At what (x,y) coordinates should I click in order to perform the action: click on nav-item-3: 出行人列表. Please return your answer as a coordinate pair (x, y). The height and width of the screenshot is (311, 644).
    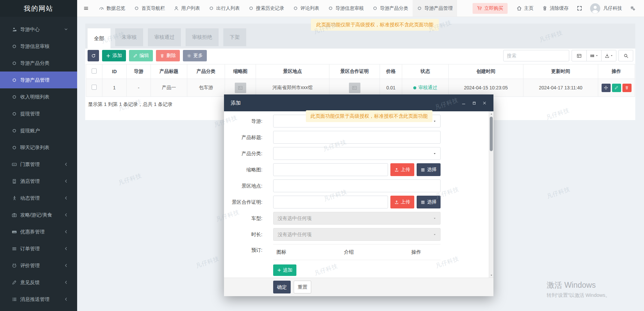
    Looking at the image, I should click on (224, 8).